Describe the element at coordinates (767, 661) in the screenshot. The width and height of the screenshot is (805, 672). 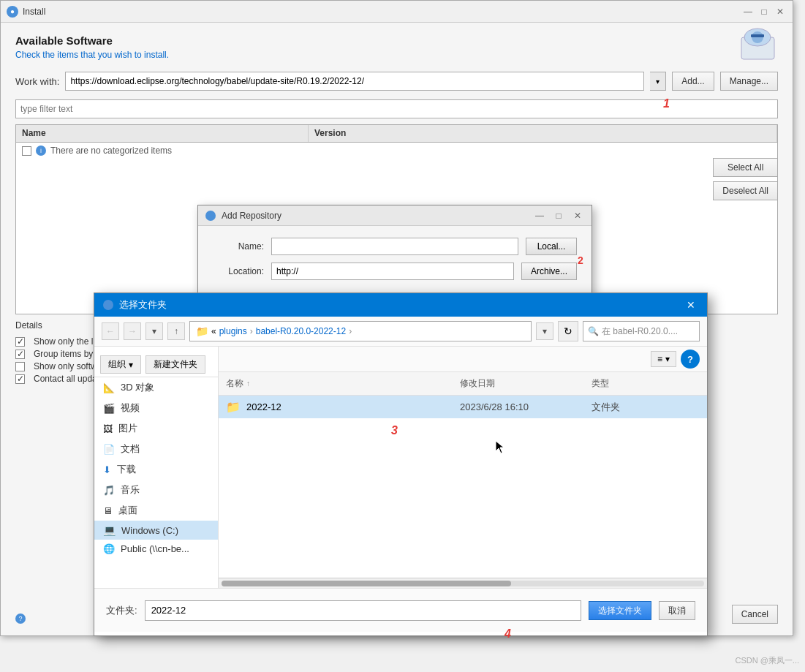
I see `watermark: CSDN @乘凤一...` at that location.